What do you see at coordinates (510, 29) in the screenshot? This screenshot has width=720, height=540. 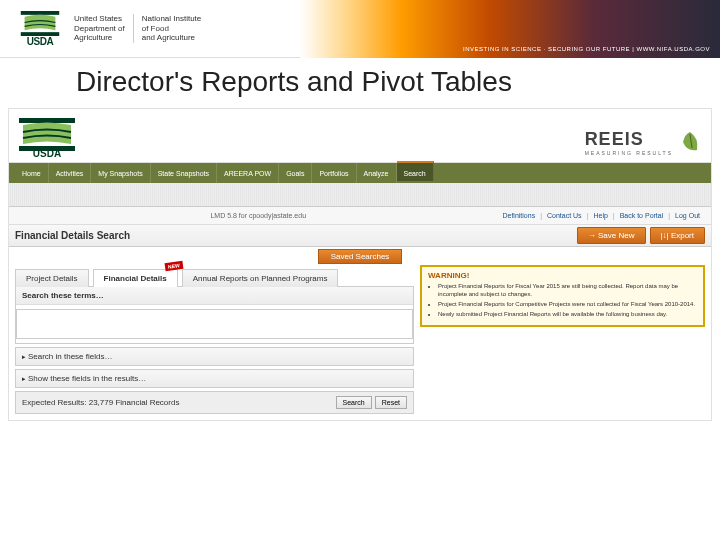 I see `brand-gradient: INVESTING IN SCIENCE · SECURING OUR FUTU…` at bounding box center [510, 29].